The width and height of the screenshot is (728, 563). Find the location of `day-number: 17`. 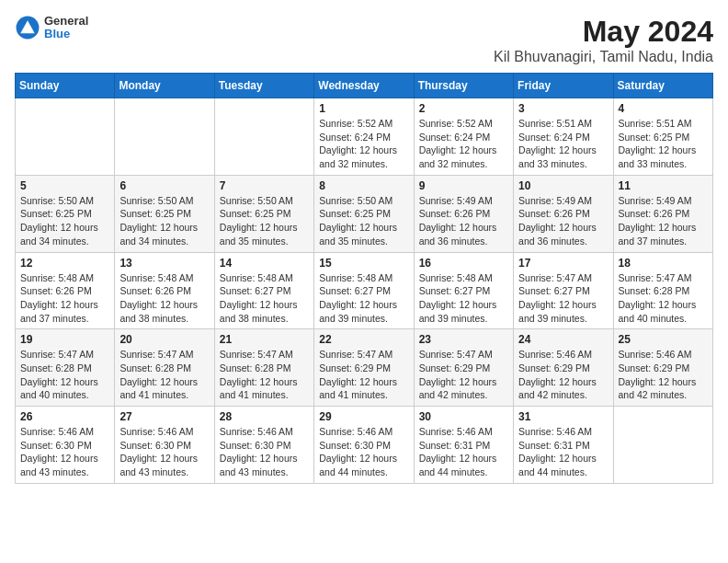

day-number: 17 is located at coordinates (563, 263).